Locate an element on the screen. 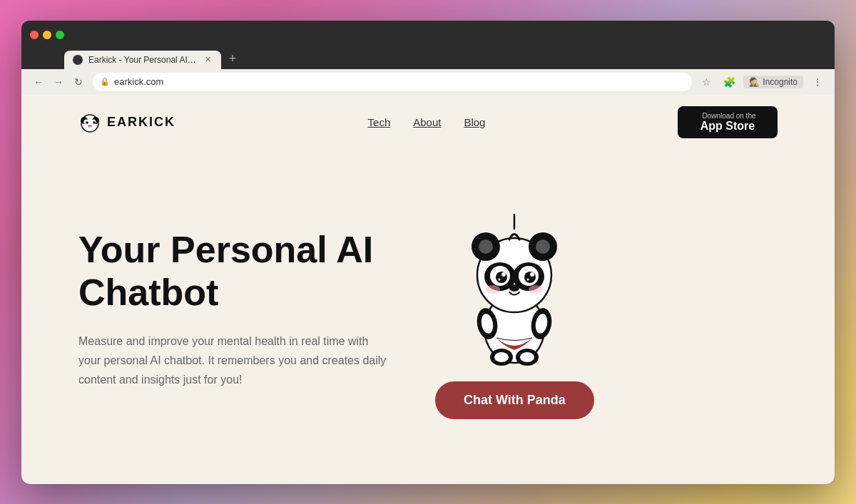 The height and width of the screenshot is (504, 856). maximize-button is located at coordinates (60, 35).